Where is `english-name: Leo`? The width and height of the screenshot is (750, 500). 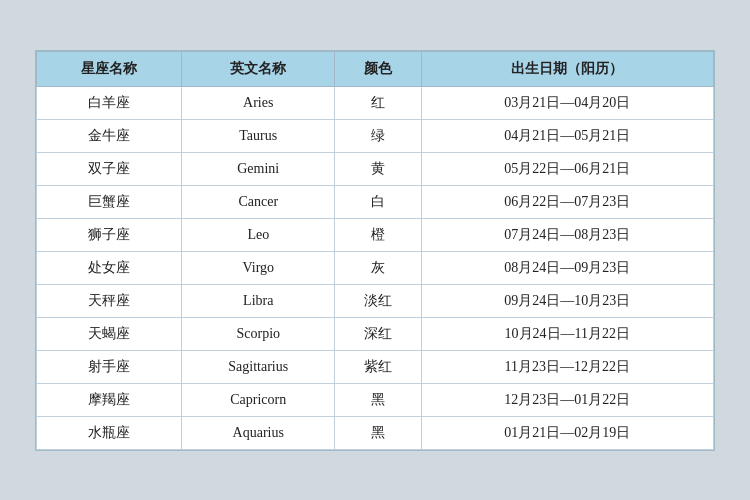
english-name: Leo is located at coordinates (258, 234).